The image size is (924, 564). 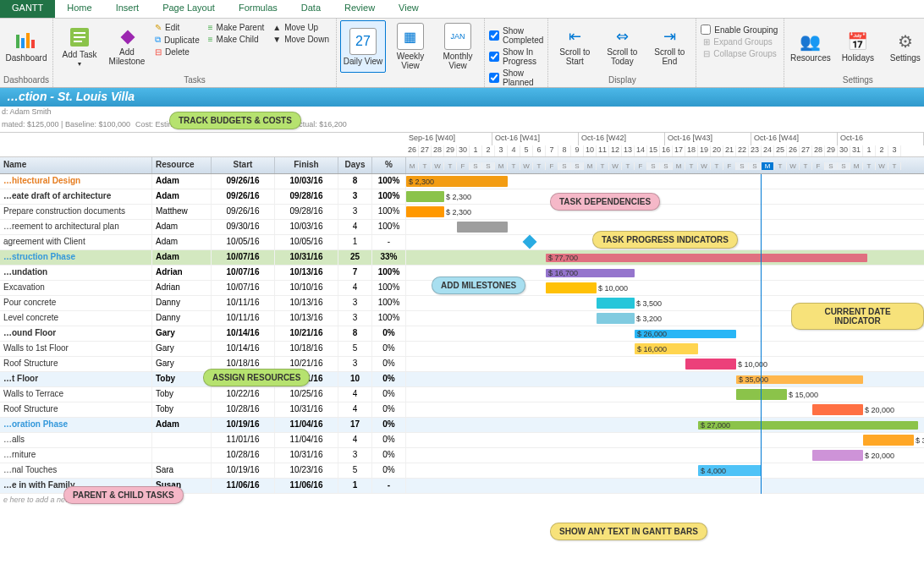 What do you see at coordinates (462, 410) in the screenshot?
I see `task-row: Roof StructureToby10/28/1610/31/1640%$ 2…` at bounding box center [462, 410].